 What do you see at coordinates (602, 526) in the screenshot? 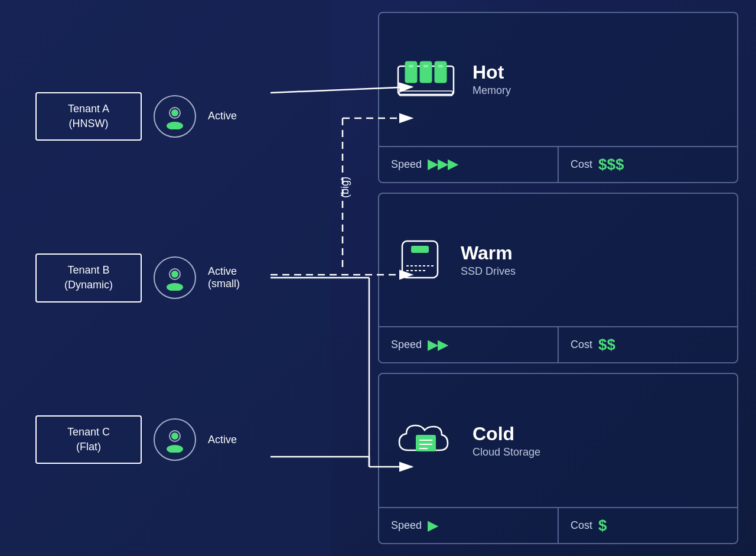
I see `cold-cost-value: $` at bounding box center [602, 526].